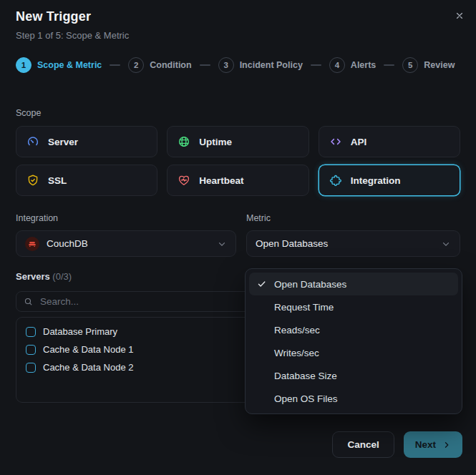  I want to click on server-item-label: Cache & Data Node 1, so click(88, 349).